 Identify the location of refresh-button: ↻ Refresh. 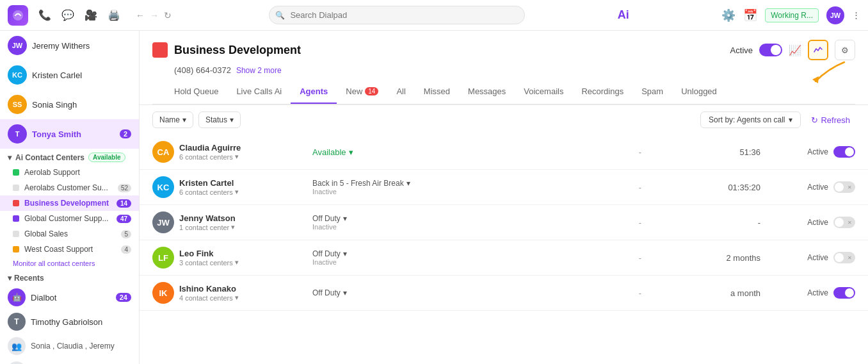
(831, 120).